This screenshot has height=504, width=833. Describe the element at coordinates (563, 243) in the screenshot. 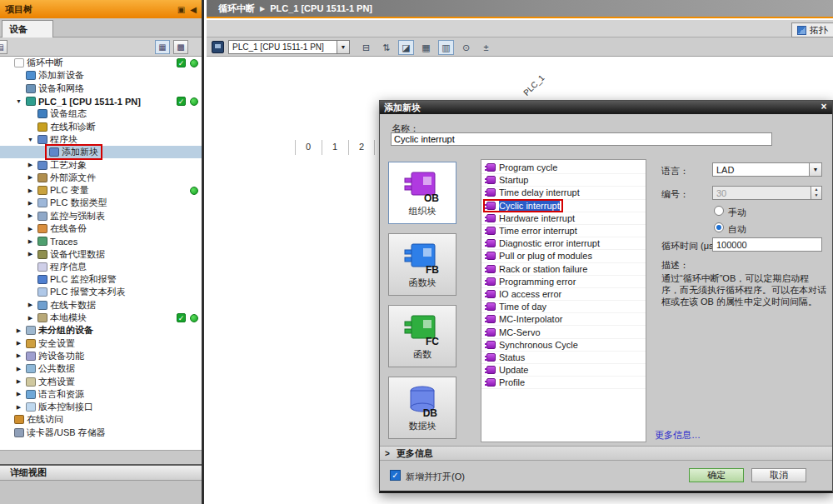

I see `ob-list-item: Diagnostic error interrupt` at that location.